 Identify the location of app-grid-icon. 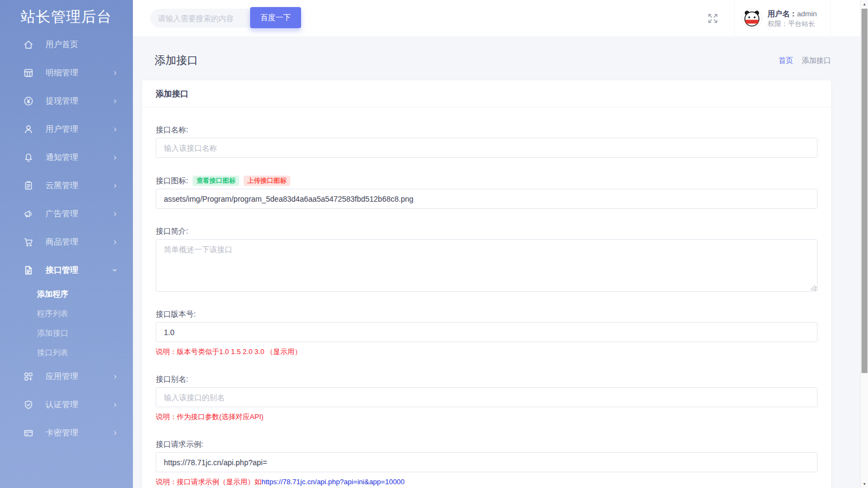
(28, 376).